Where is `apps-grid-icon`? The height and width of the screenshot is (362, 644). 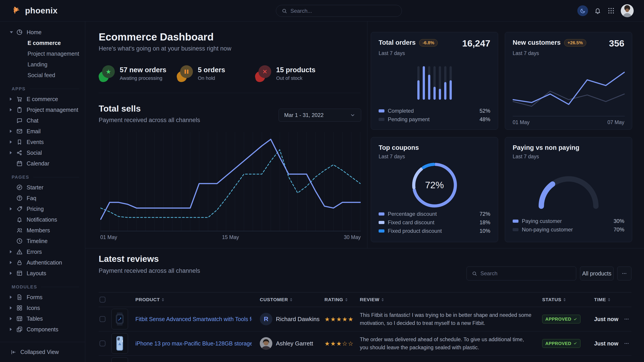 apps-grid-icon is located at coordinates (611, 11).